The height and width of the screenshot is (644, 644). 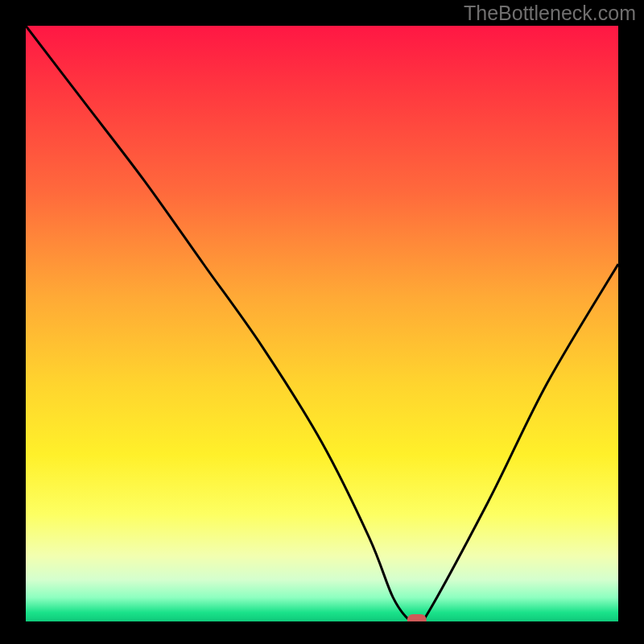 I want to click on optimum-marker, so click(x=417, y=618).